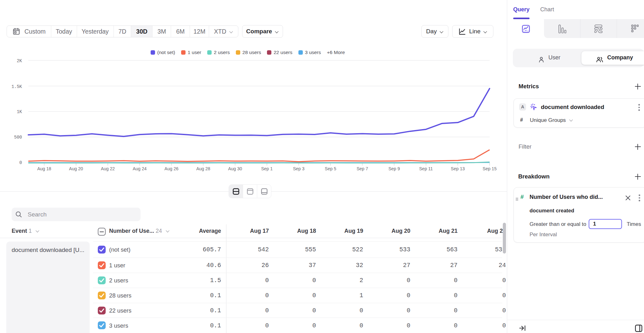  What do you see at coordinates (235, 169) in the screenshot?
I see `svg-text: Aug 30` at bounding box center [235, 169].